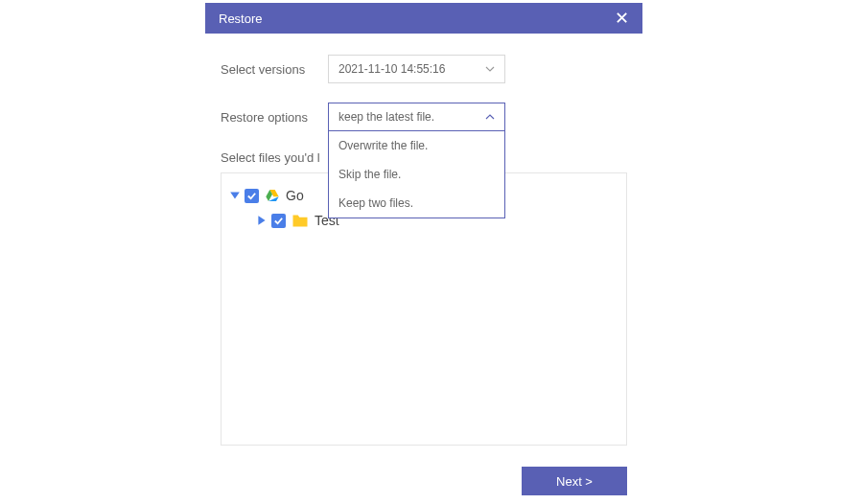 The height and width of the screenshot is (504, 863). Describe the element at coordinates (274, 117) in the screenshot. I see `restore-options-label: Restore options` at that location.